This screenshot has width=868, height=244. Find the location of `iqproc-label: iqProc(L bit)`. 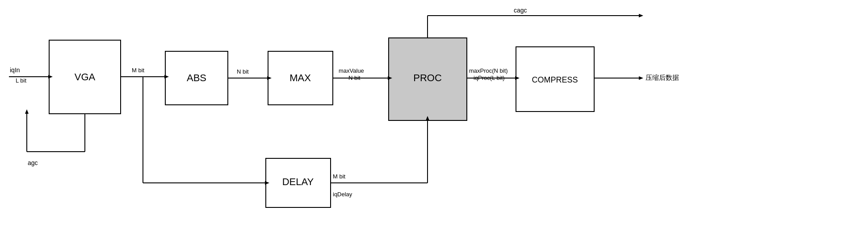

iqproc-label: iqProc(L bit) is located at coordinates (489, 78).